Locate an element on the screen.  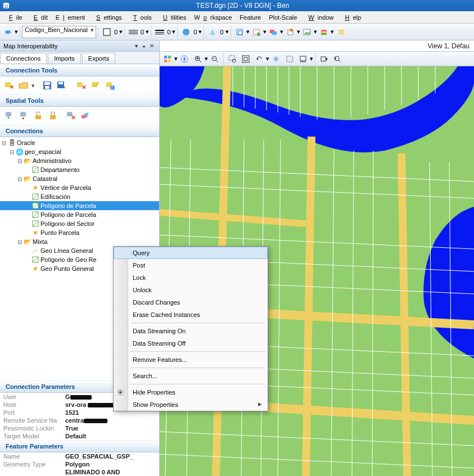
zoom-prev-icon is located at coordinates (337, 59).